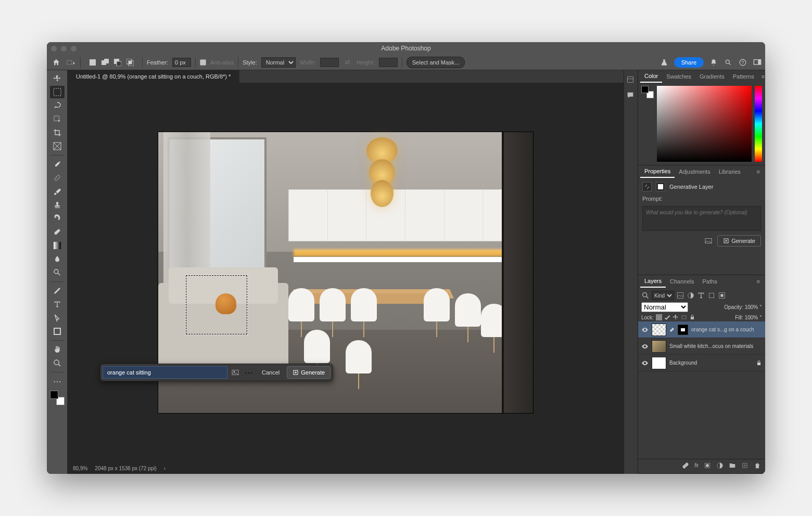  Describe the element at coordinates (691, 295) in the screenshot. I see `filter-adjust-icon` at that location.